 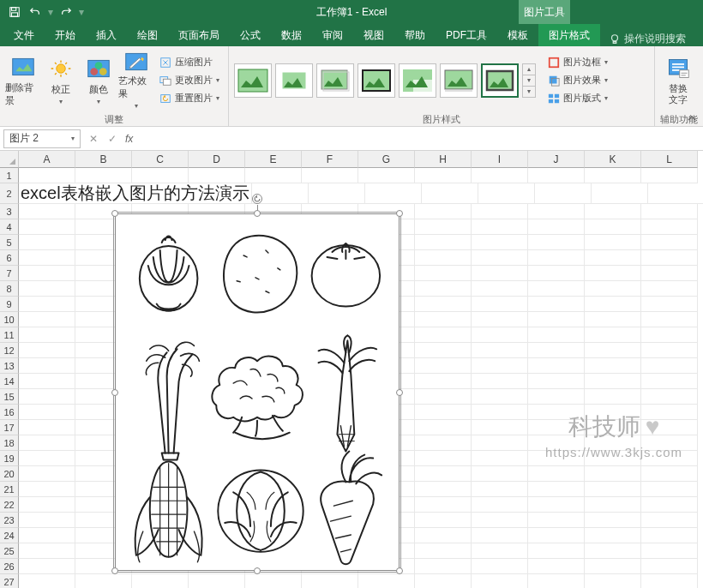 I want to click on collapse-ribbon-icon, so click(x=692, y=118).